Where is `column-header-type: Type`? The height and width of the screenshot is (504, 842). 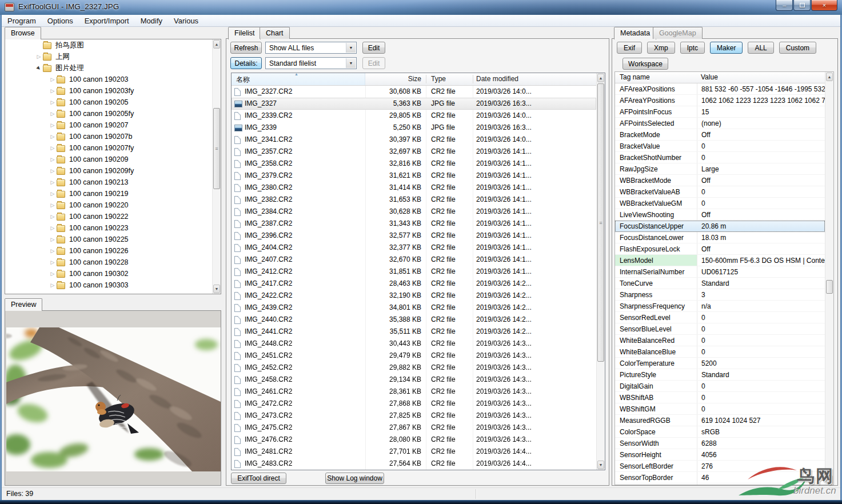 column-header-type: Type is located at coordinates (438, 79).